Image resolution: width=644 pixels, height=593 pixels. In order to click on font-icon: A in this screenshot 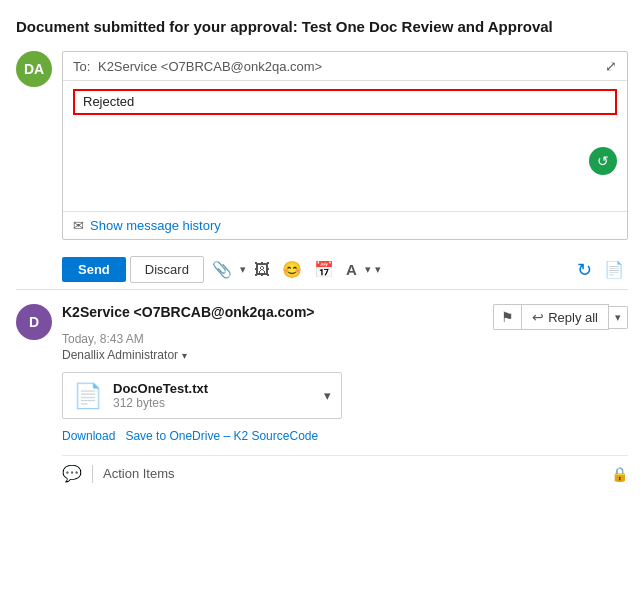, I will do `click(352, 270)`.